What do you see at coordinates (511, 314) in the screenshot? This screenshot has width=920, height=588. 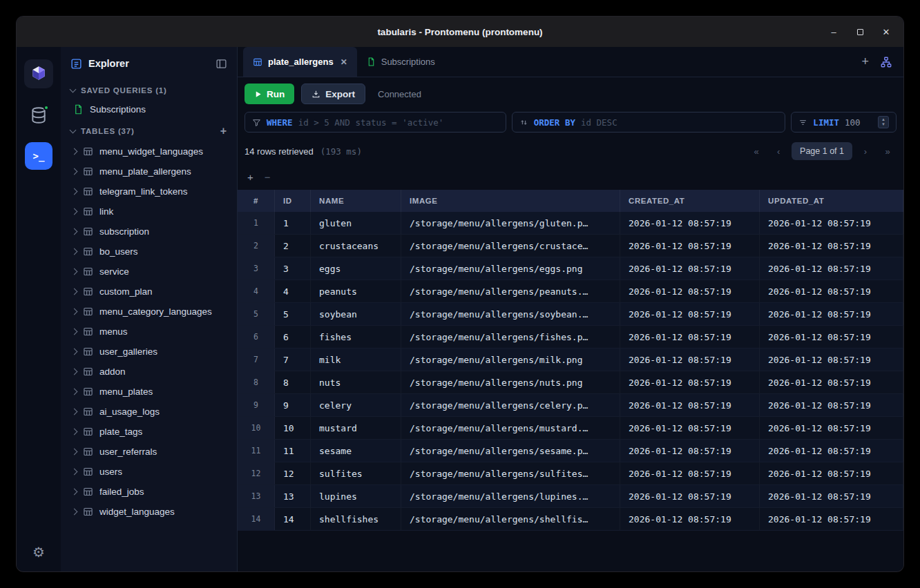 I see `cell-image: /storage/menu/allergens/soybean.…` at bounding box center [511, 314].